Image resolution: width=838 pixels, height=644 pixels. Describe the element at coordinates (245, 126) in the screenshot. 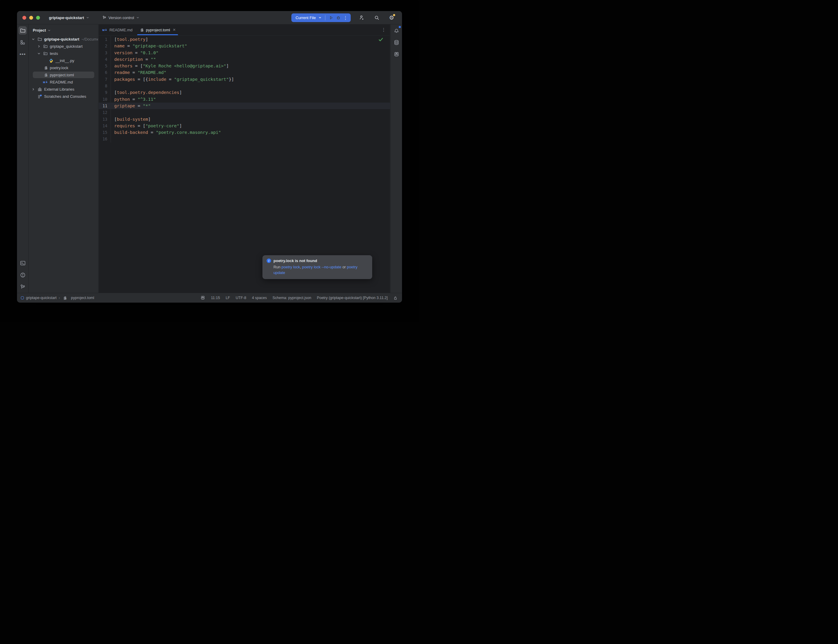

I see `code-line-14: 14requires = ["poetry-core"]` at that location.